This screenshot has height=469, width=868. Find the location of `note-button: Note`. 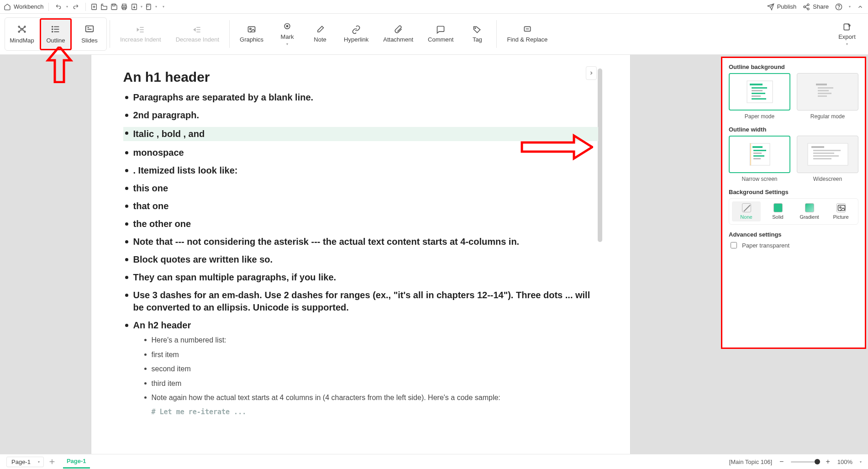

note-button: Note is located at coordinates (320, 34).